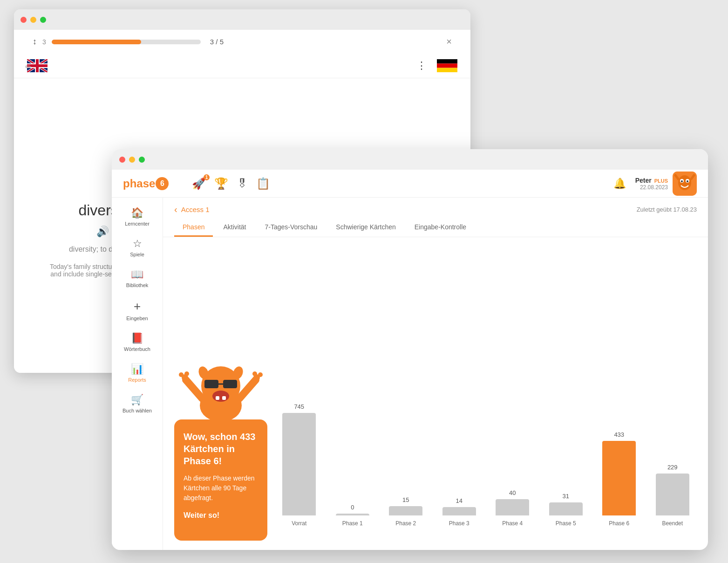 The height and width of the screenshot is (563, 728). What do you see at coordinates (137, 244) in the screenshot?
I see `star-icon: ☆` at bounding box center [137, 244].